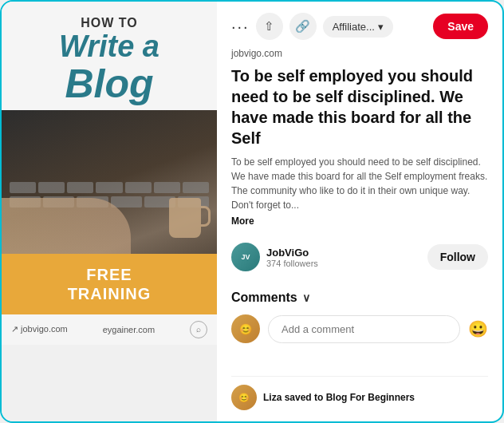  I want to click on link-button: 🔗, so click(303, 26).